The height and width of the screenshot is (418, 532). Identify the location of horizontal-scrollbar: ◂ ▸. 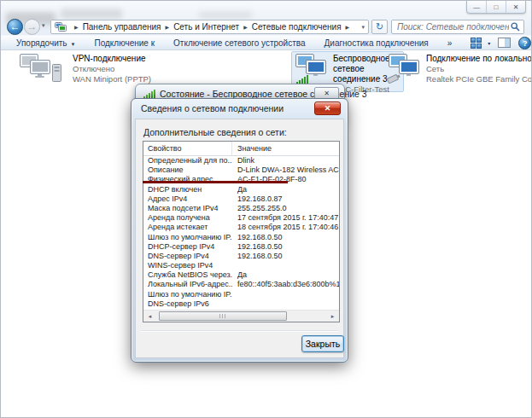
(241, 316).